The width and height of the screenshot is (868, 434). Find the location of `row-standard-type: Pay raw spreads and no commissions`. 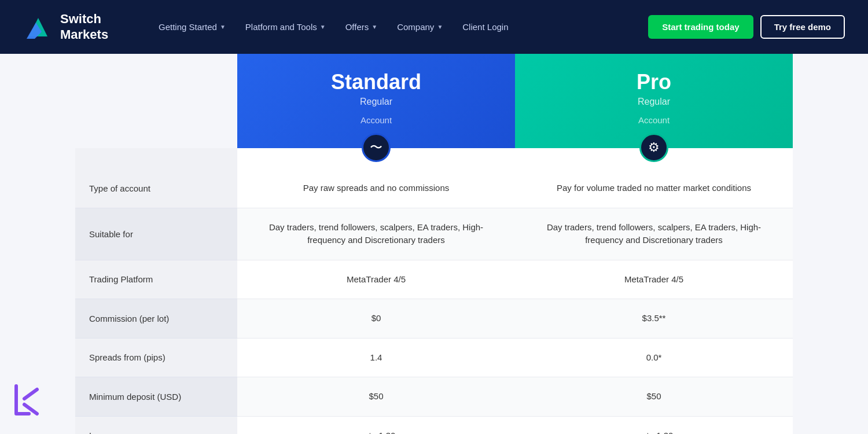

row-standard-type: Pay raw spreads and no commissions is located at coordinates (376, 189).